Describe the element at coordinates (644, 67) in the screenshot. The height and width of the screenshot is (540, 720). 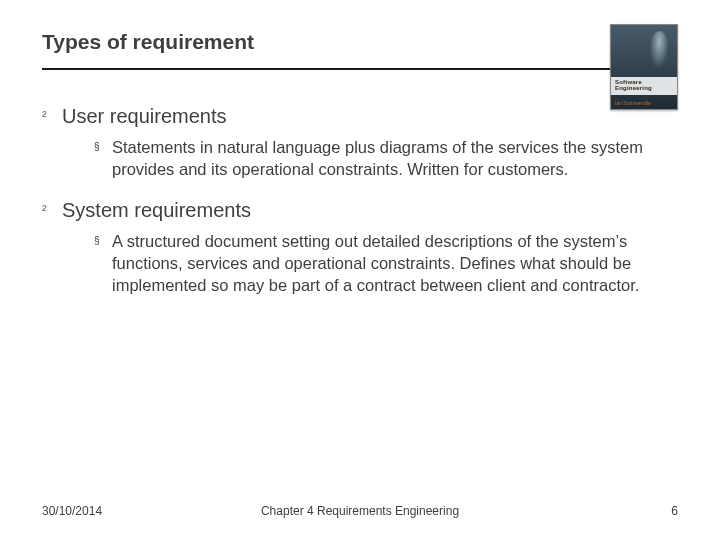
I see `book-cover-image: Software Engineering Ian Sommerville` at that location.